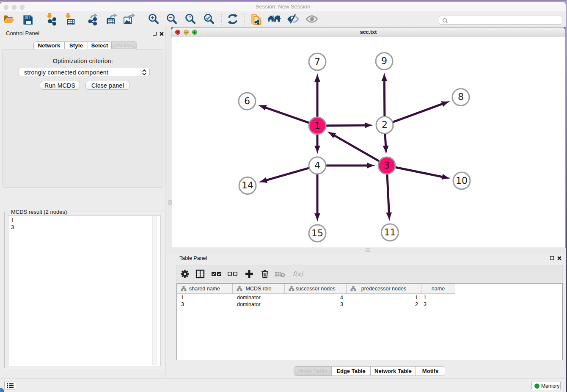 This screenshot has height=392, width=567. I want to click on table-panel-close-icon, so click(559, 258).